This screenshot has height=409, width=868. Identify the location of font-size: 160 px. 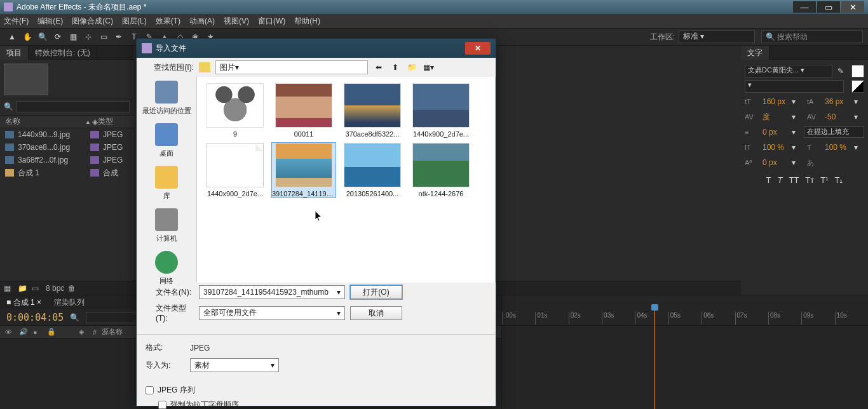
(775, 102).